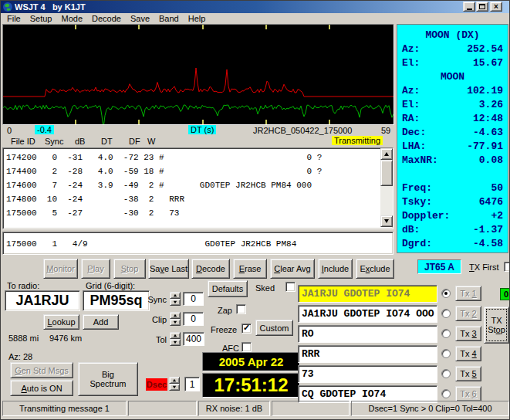 Image resolution: width=510 pixels, height=420 pixels. What do you see at coordinates (175, 295) in the screenshot?
I see `sync-spin-up` at bounding box center [175, 295].